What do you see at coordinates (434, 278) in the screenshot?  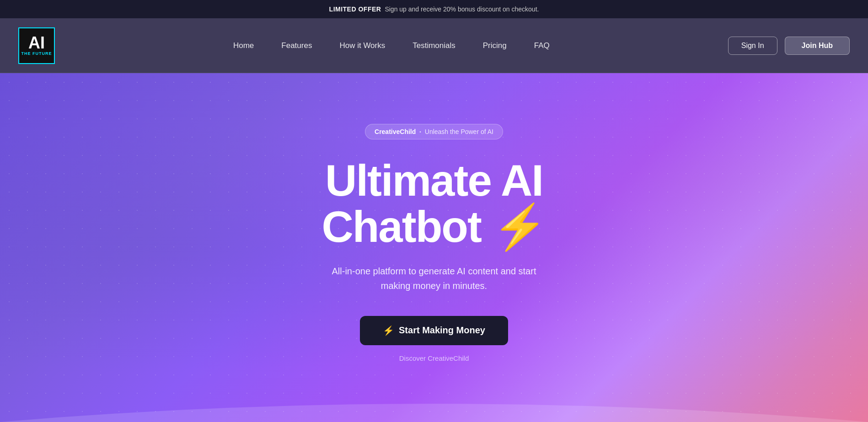 I see `hero-subtitle: All-in-one platform to generate AI conte…` at bounding box center [434, 278].